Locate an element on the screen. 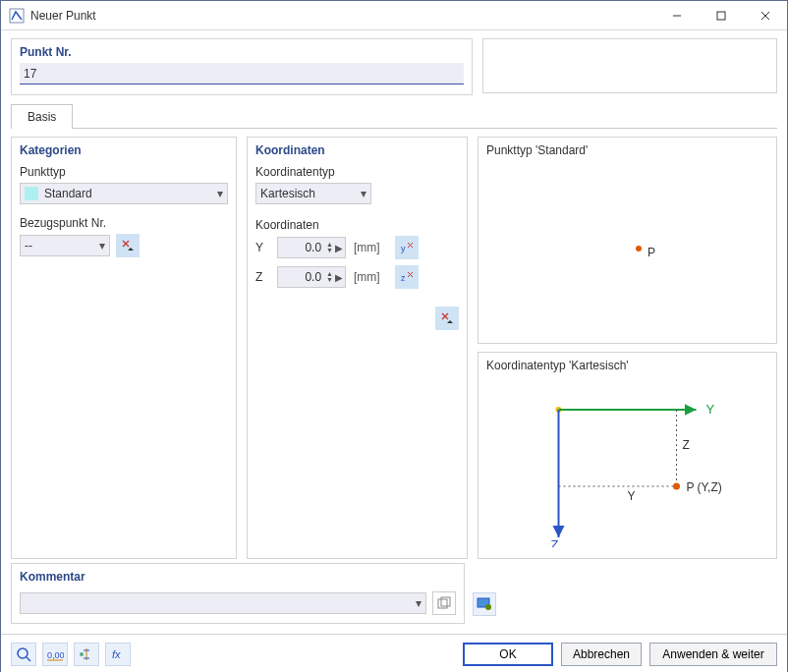 This screenshot has height=672, width=788. kommentar-row: Kommentar ▾ is located at coordinates (394, 596).